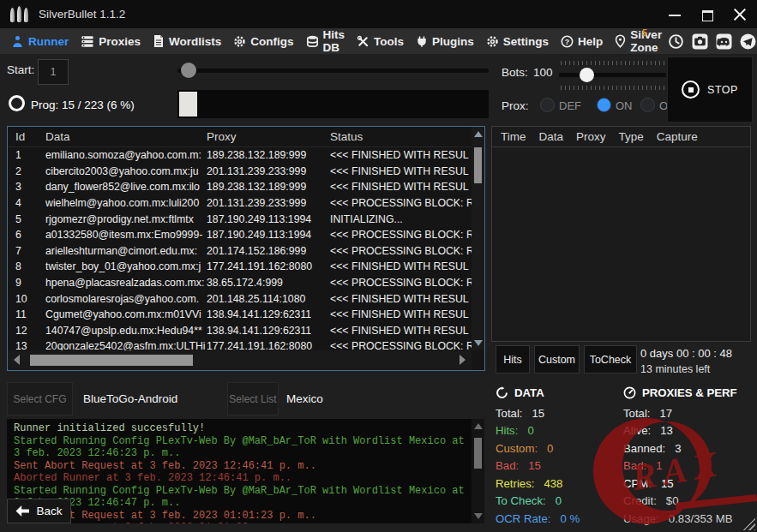  Describe the element at coordinates (246, 137) in the screenshot. I see `results-table-header: Id Data Proxy Status` at that location.